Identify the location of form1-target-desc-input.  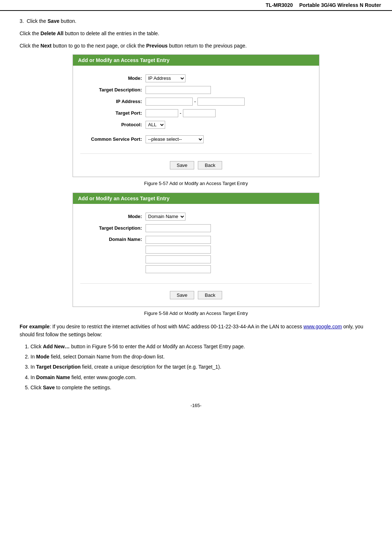
(178, 90).